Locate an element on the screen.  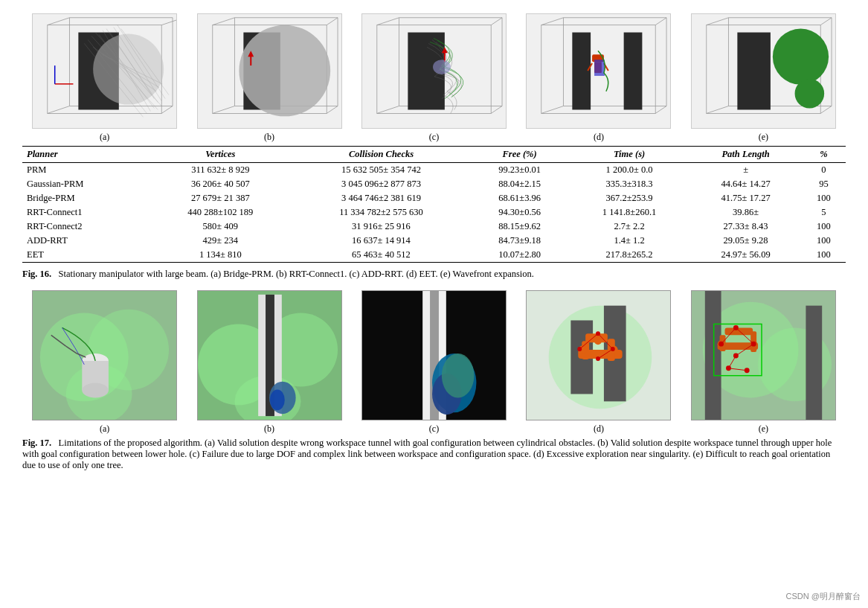
table-cell: 88.15±9.62 is located at coordinates (519, 226).